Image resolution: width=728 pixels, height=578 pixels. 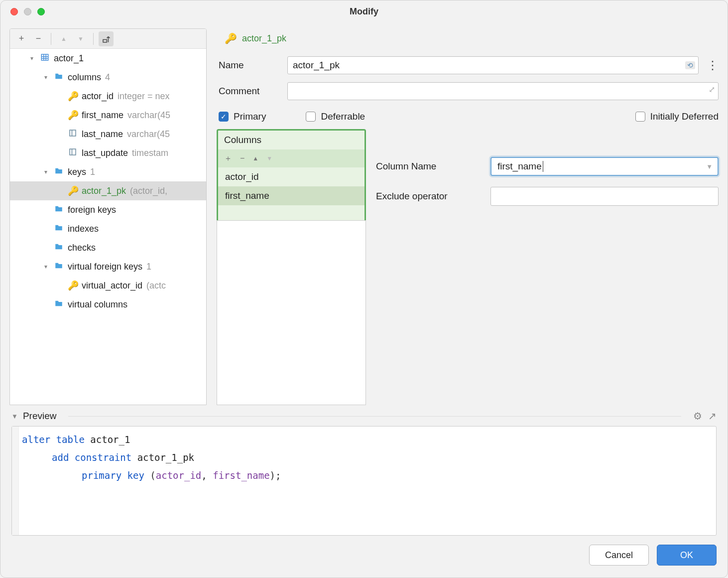 What do you see at coordinates (503, 91) in the screenshot?
I see `comment-input: ⤢` at bounding box center [503, 91].